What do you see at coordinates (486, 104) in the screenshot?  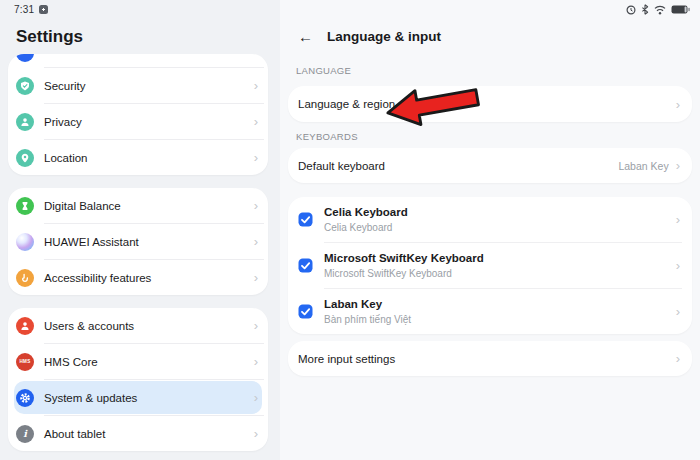 I see `language-region-label: Language & region` at bounding box center [486, 104].